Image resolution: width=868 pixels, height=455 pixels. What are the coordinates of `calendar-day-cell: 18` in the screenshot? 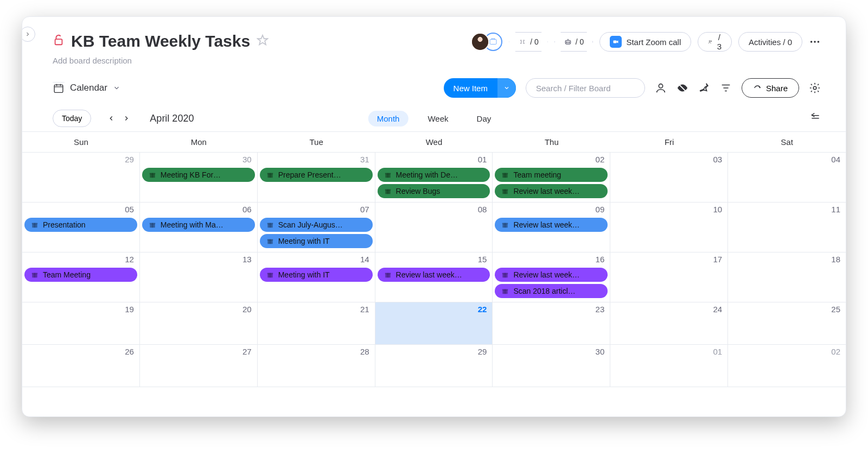 It's located at (787, 277).